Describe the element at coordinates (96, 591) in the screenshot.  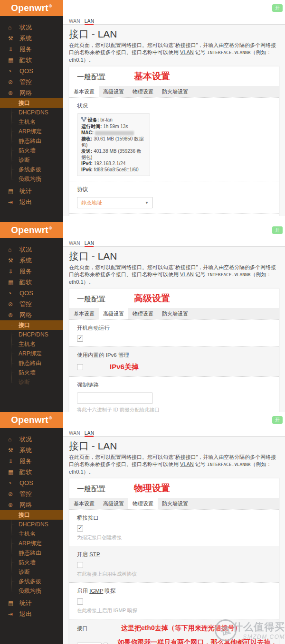
I see `igmp-link: IGMP` at that location.